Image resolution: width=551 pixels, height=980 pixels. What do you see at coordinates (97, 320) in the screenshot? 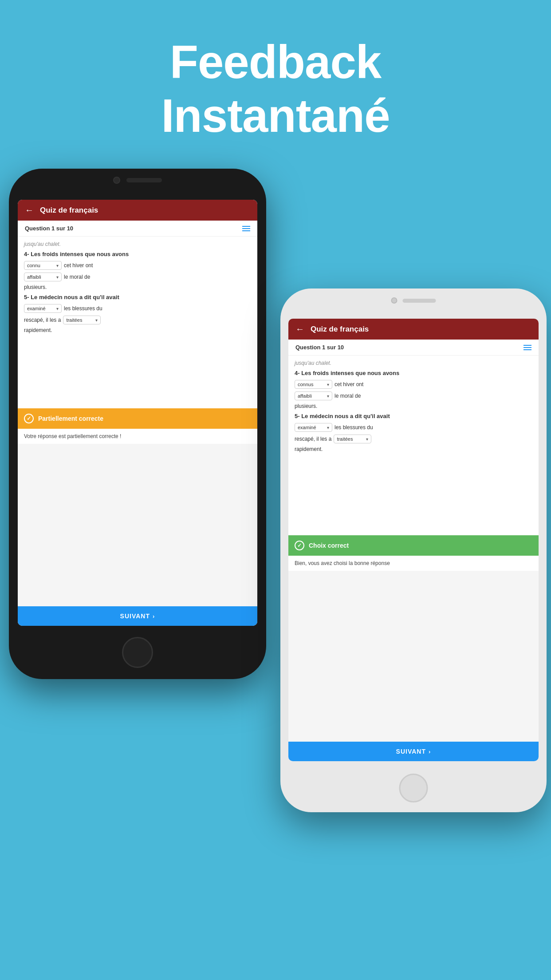
I see `chevron-q5-2-black: ▾` at bounding box center [97, 320].